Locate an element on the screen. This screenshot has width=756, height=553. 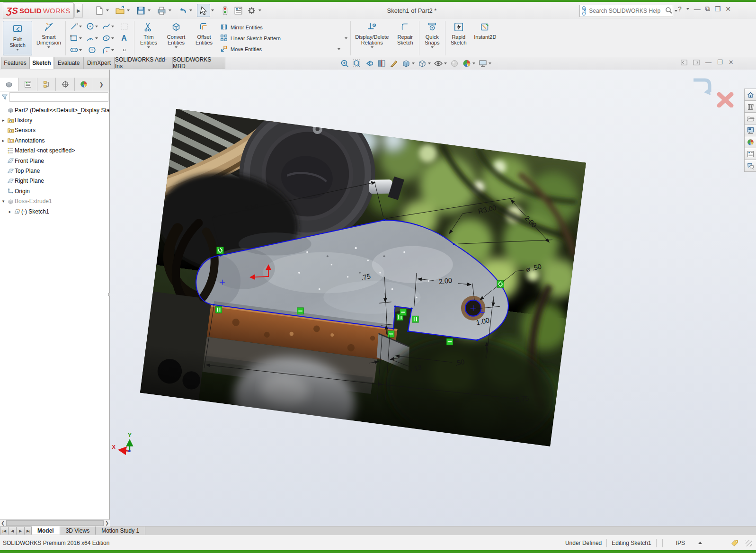
mirror-entities-button: Mirror Entities is located at coordinates (284, 27).